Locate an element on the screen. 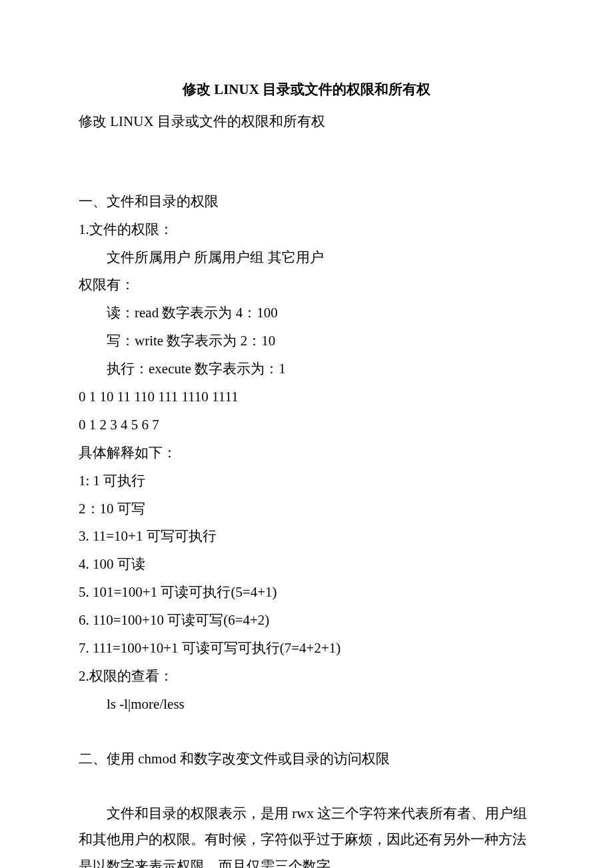  section-1-sub1: 1.文件的权限： is located at coordinates (306, 230).